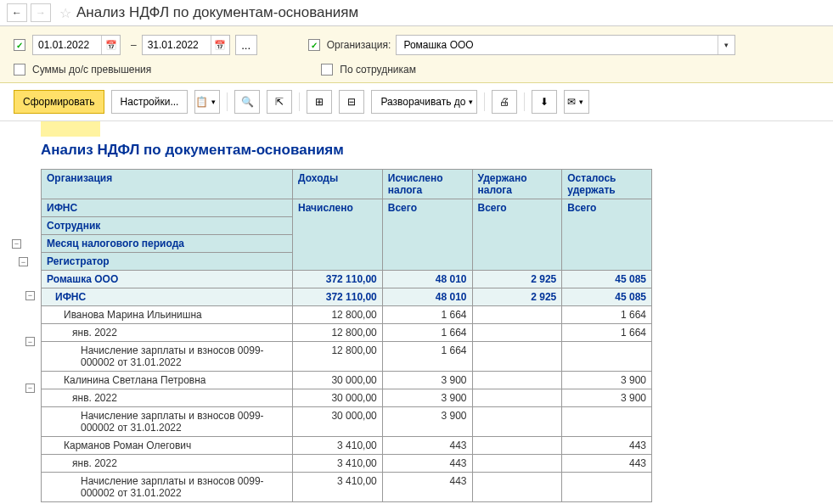 The image size is (833, 504). Describe the element at coordinates (149, 102) in the screenshot. I see `settings-button: Настройки...` at that location.